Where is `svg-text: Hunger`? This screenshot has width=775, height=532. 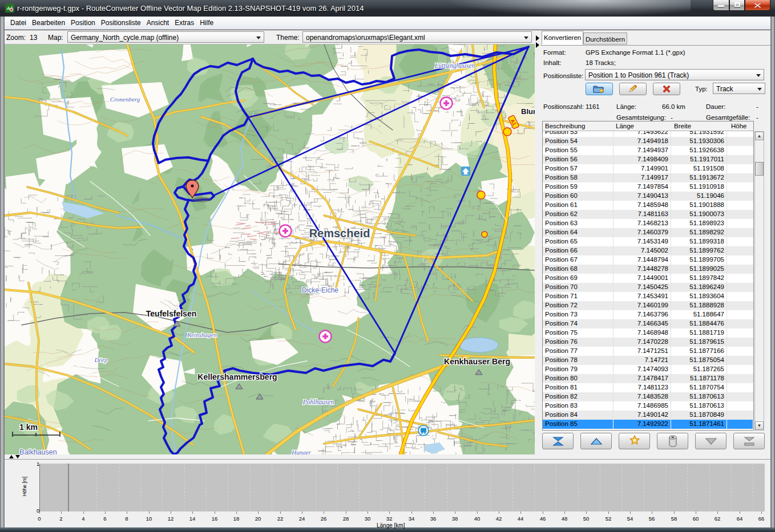 svg-text: Hunger is located at coordinates (301, 452).